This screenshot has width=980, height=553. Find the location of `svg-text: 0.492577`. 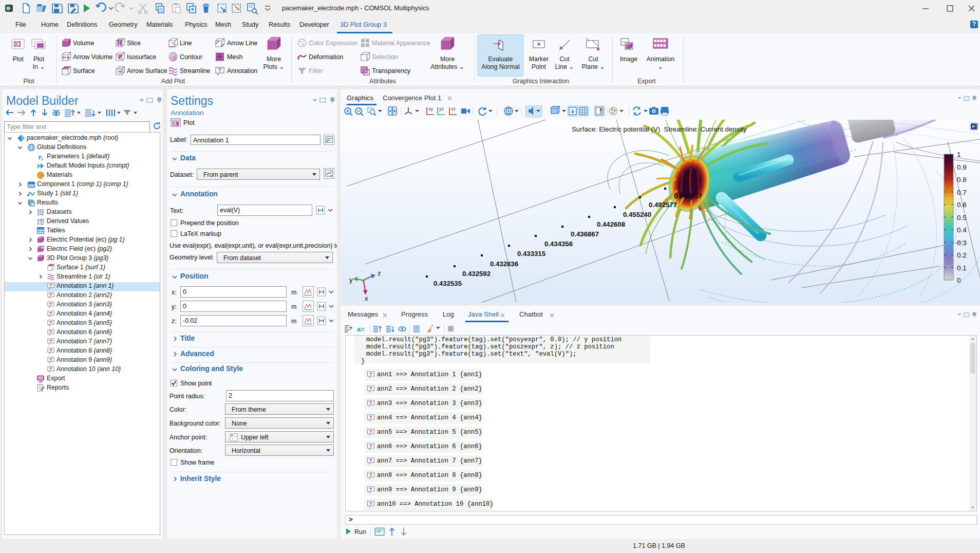

svg-text: 0.492577 is located at coordinates (663, 205).